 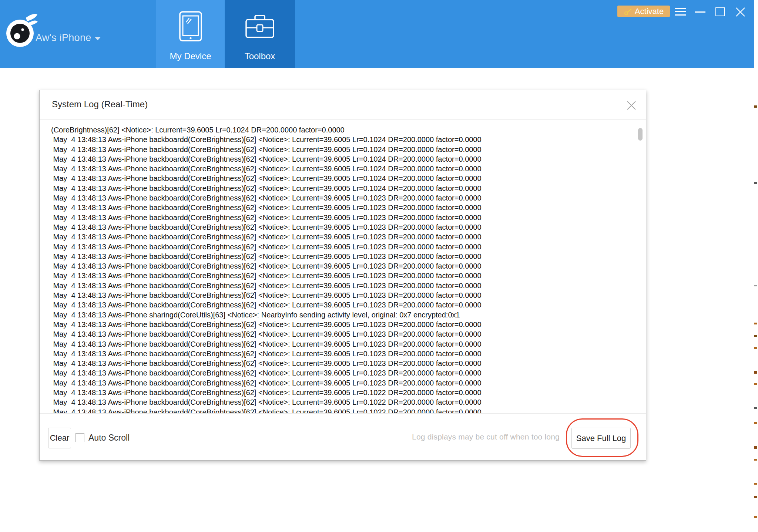 What do you see at coordinates (379, 34) in the screenshot?
I see `app-header: Aw's iPhone My Device Toolbox` at bounding box center [379, 34].